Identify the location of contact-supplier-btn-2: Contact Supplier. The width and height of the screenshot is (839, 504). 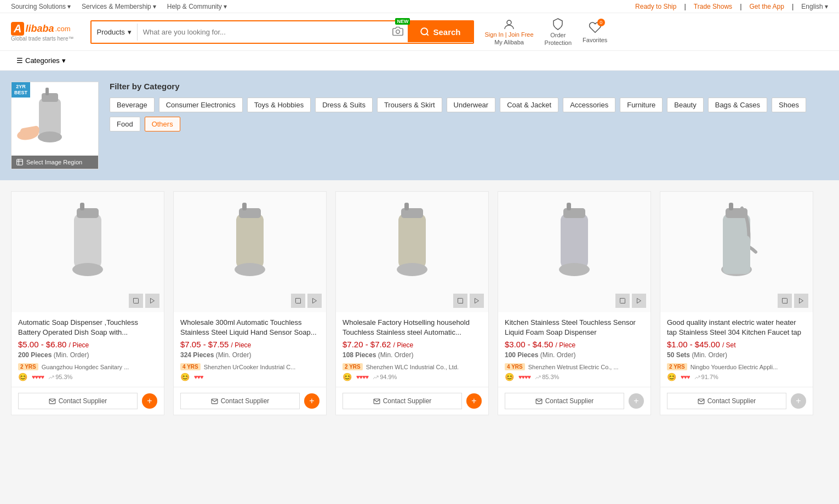
(402, 401).